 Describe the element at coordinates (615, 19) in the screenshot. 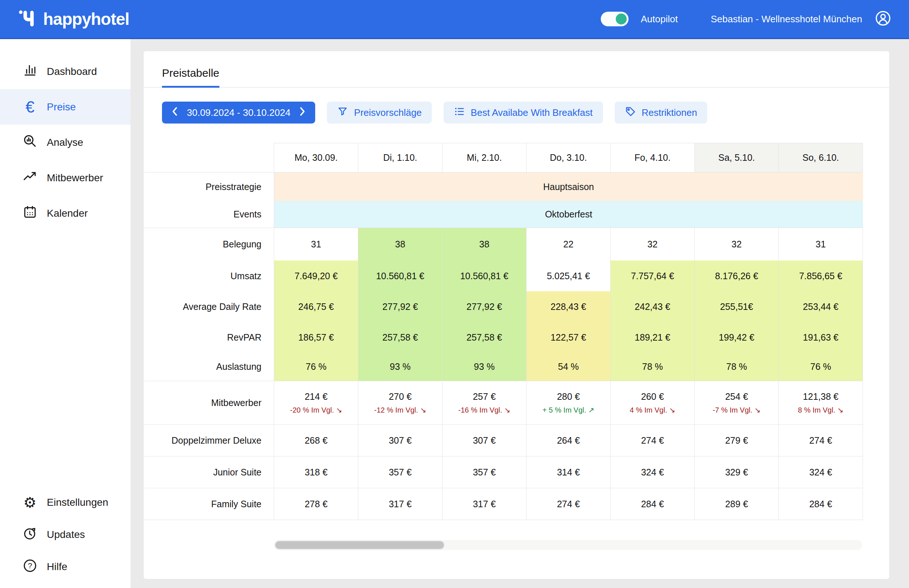

I see `autopilot-toggle` at that location.